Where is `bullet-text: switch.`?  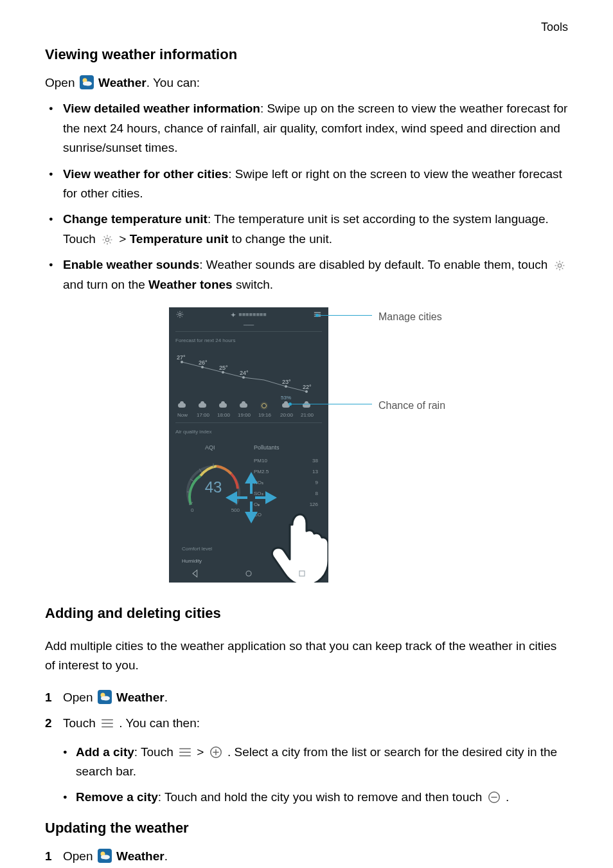
bullet-text: switch. is located at coordinates (253, 284).